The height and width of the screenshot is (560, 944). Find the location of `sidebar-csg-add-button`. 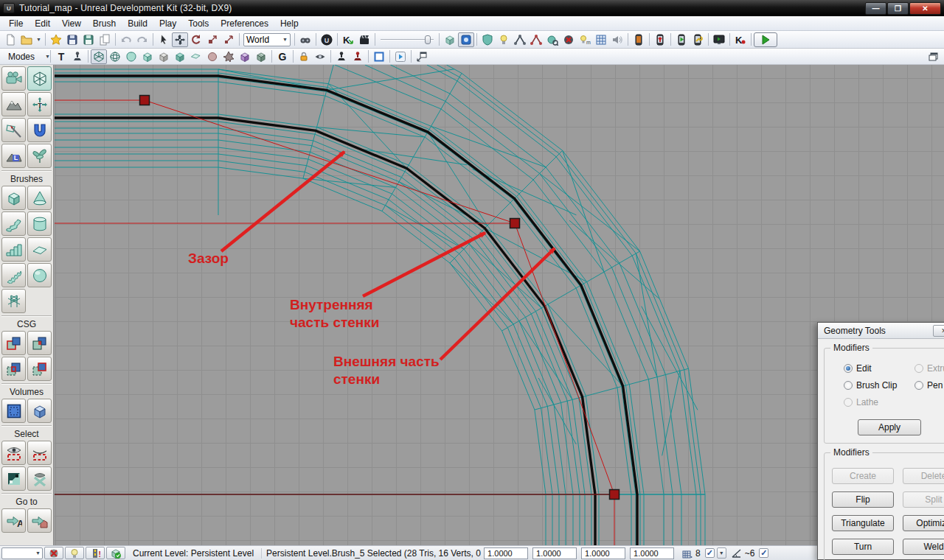

sidebar-csg-add-button is located at coordinates (13, 343).